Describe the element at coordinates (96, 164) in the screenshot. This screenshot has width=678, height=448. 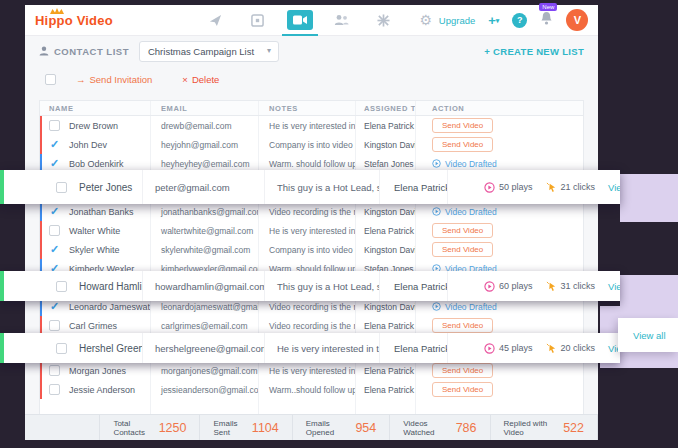
I see `contact-name: Bob Odenkirk` at that location.